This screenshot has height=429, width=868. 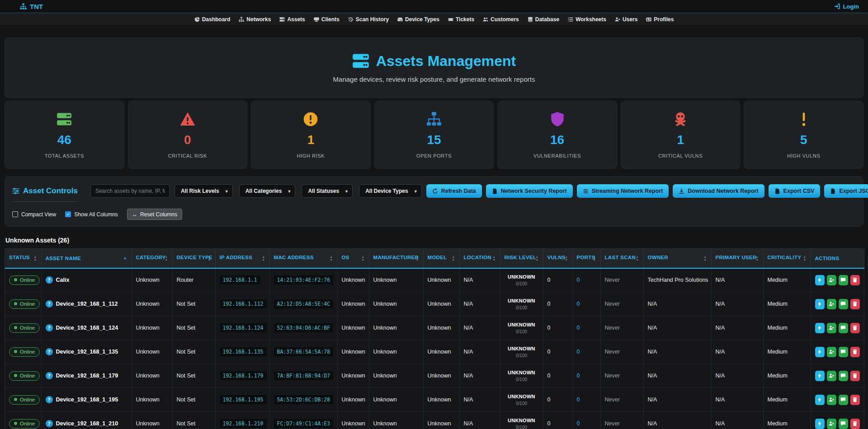 I want to click on asset-name: Device_192_168_1_195, so click(x=87, y=400).